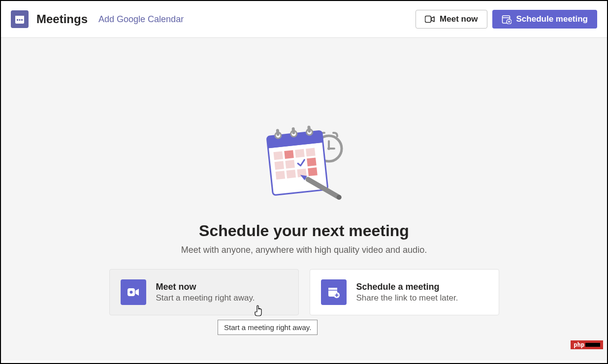  Describe the element at coordinates (593, 345) in the screenshot. I see `watermark-tail` at that location.